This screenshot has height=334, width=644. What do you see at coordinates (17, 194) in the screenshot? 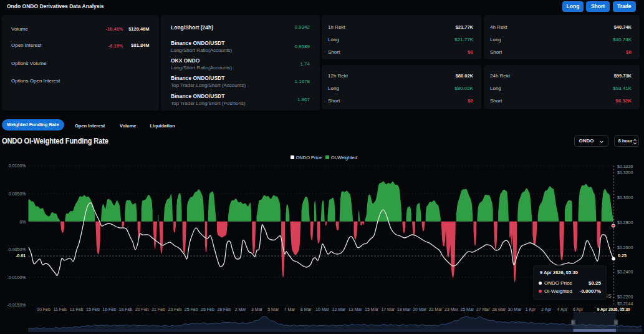
I see `svg-text: 0.0050%` at bounding box center [17, 194].